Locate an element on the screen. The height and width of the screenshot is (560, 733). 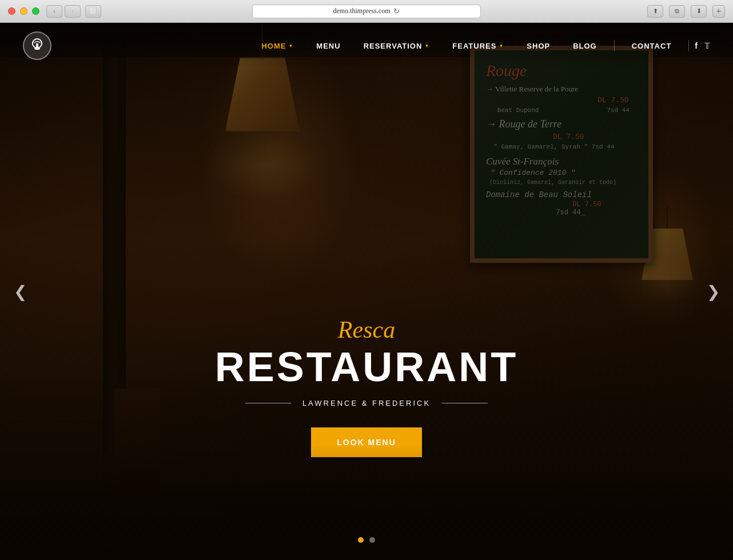
hero-subtitle-text: LAWRENCE & FREDERICK is located at coordinates (366, 403).